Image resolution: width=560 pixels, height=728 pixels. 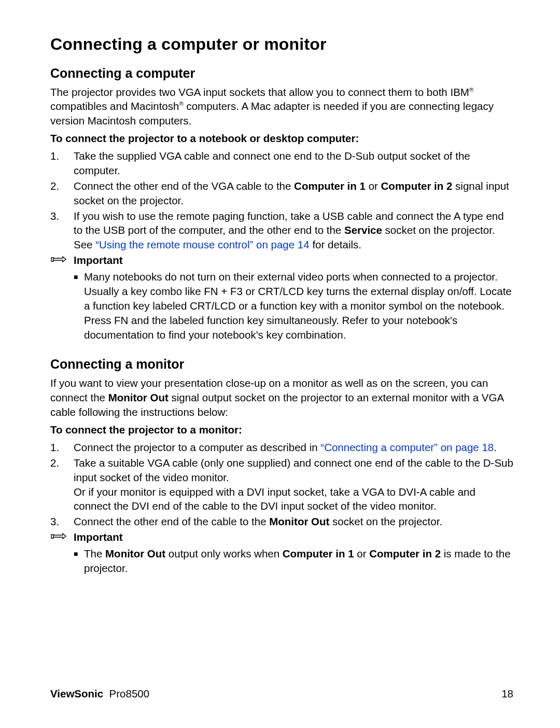 What do you see at coordinates (282, 694) in the screenshot?
I see `page-footer: ViewSonic Pro8500 18` at bounding box center [282, 694].